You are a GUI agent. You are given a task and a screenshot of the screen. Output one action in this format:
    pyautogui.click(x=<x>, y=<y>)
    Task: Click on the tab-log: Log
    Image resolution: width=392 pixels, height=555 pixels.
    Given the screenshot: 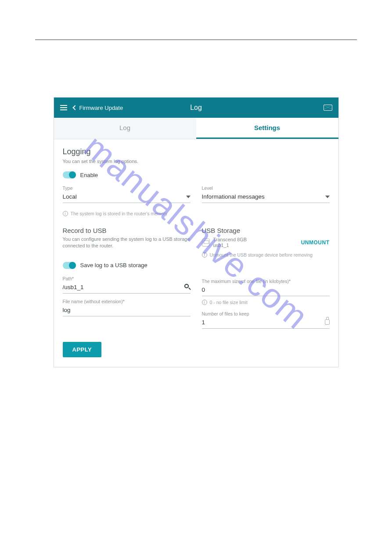 What is the action you would take?
    pyautogui.click(x=125, y=128)
    